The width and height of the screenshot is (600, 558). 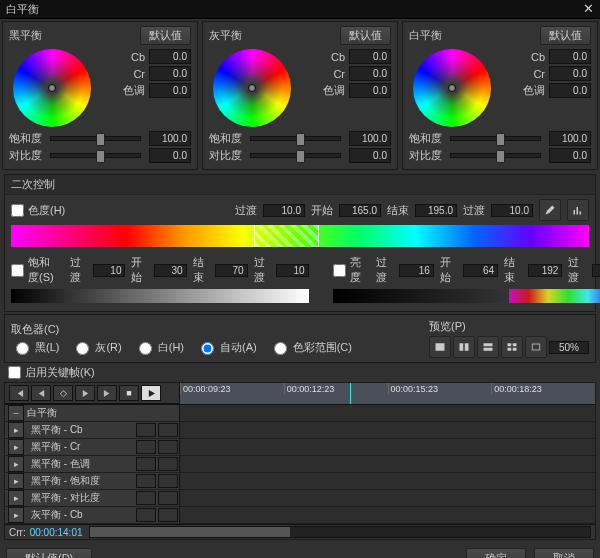 What do you see at coordinates (350, 394) in the screenshot?
I see `playhead` at bounding box center [350, 394].